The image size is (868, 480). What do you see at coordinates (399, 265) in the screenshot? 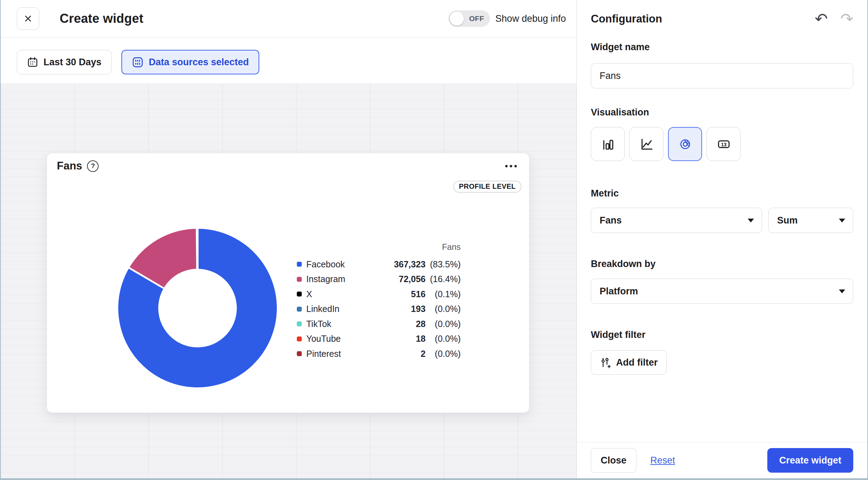
I see `legend-value: 367,323` at bounding box center [399, 265].